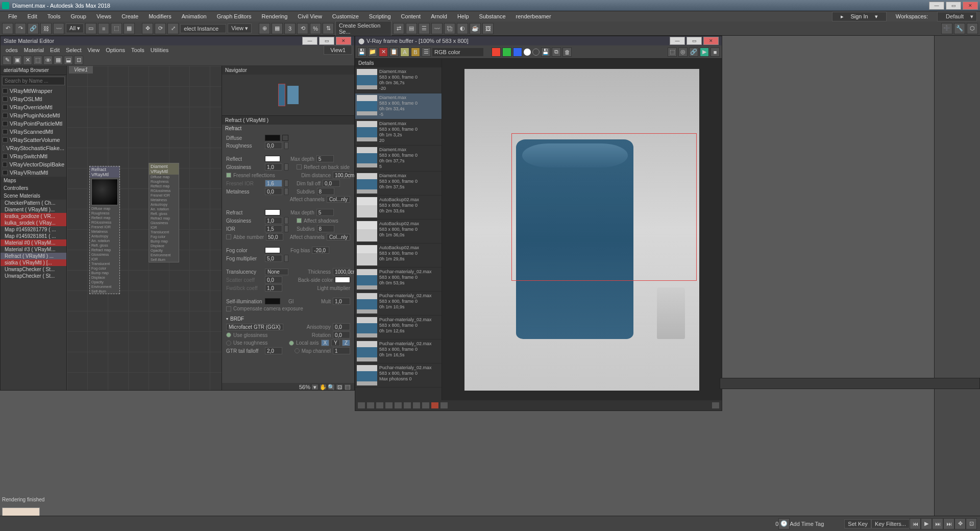 The width and height of the screenshot is (980, 531). What do you see at coordinates (8, 29) in the screenshot?
I see `undo-icon: ↶` at bounding box center [8, 29].